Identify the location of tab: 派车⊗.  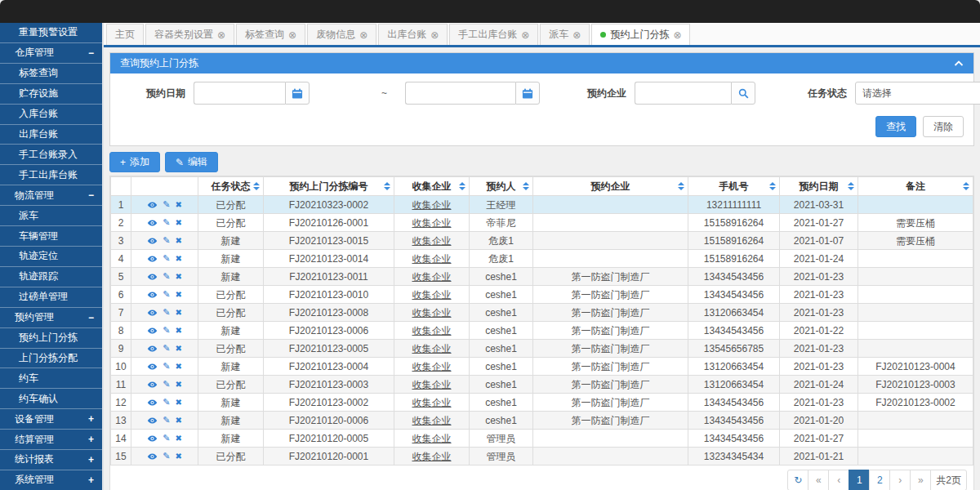
(565, 34).